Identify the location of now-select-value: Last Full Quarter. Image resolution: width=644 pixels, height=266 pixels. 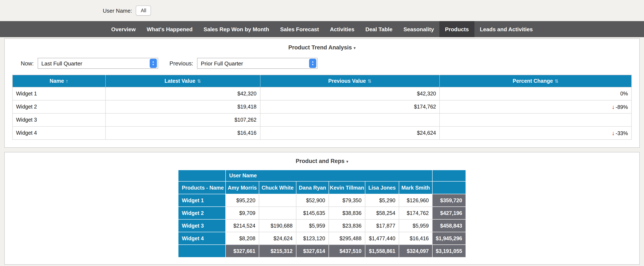
(62, 63).